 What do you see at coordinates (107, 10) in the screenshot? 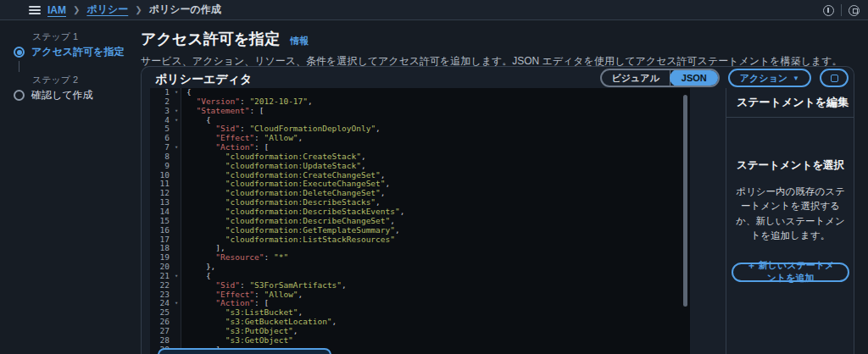
I see `breadcrumb-link-policies: ポリシー` at bounding box center [107, 10].